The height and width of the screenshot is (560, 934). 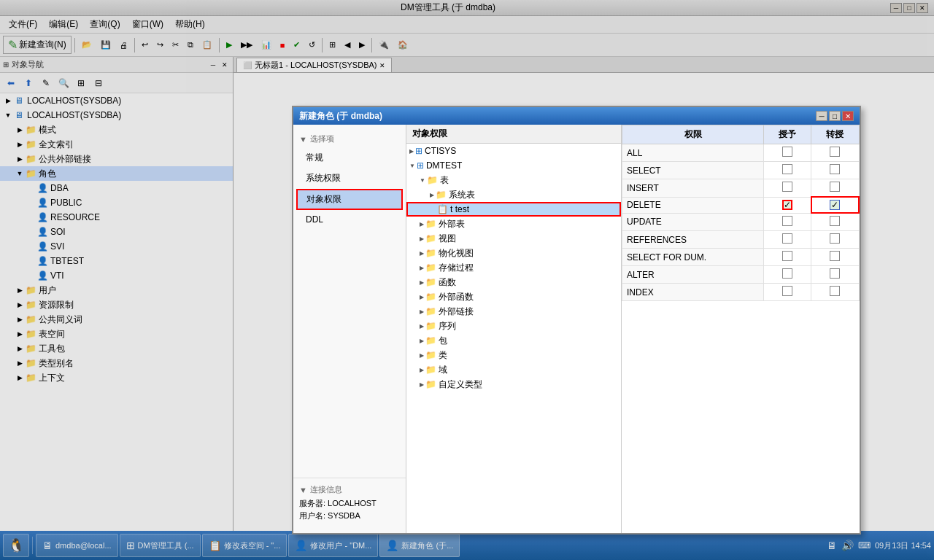 What do you see at coordinates (412, 166) in the screenshot?
I see `expand-dmtest: ▼` at bounding box center [412, 166].